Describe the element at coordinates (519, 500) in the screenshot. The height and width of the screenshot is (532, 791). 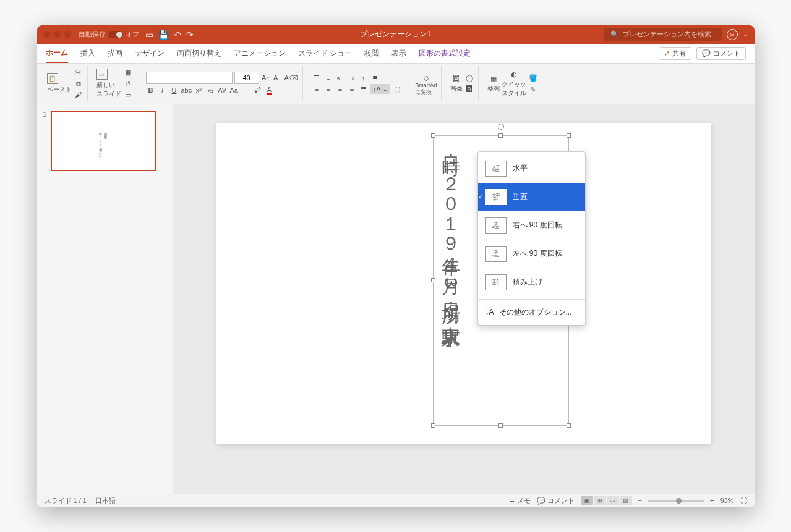
I see `notes-button: ≐ メモ` at that location.